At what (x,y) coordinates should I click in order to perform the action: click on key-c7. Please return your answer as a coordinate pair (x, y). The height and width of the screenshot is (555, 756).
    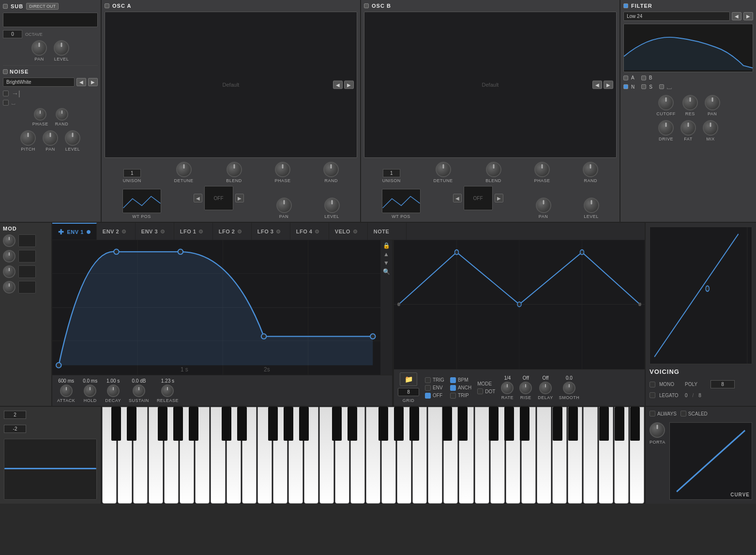
    Looking at the image, I should click on (544, 455).